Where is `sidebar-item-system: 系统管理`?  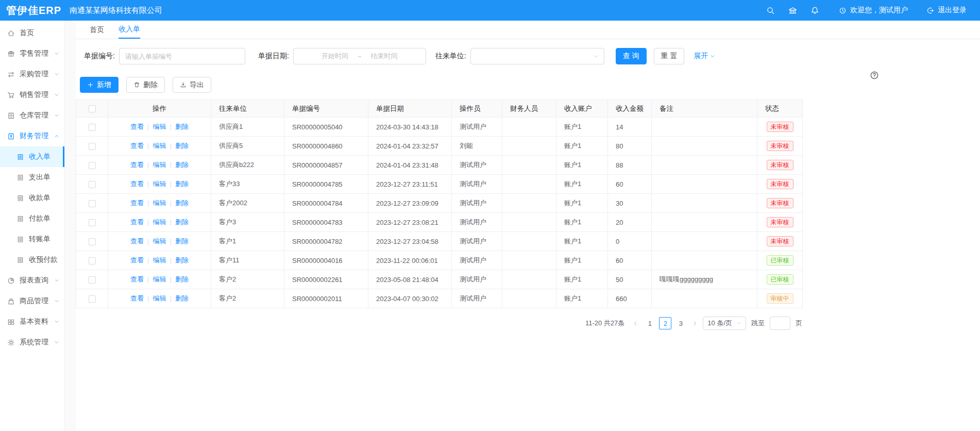 sidebar-item-system: 系统管理 is located at coordinates (32, 342).